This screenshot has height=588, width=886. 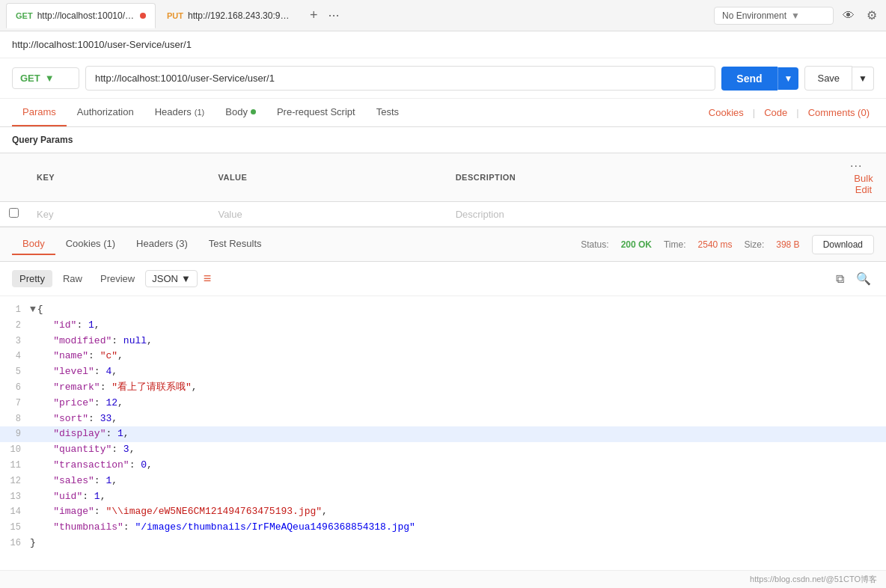 I want to click on col-actions: ··· Bulk Edit, so click(x=864, y=178).